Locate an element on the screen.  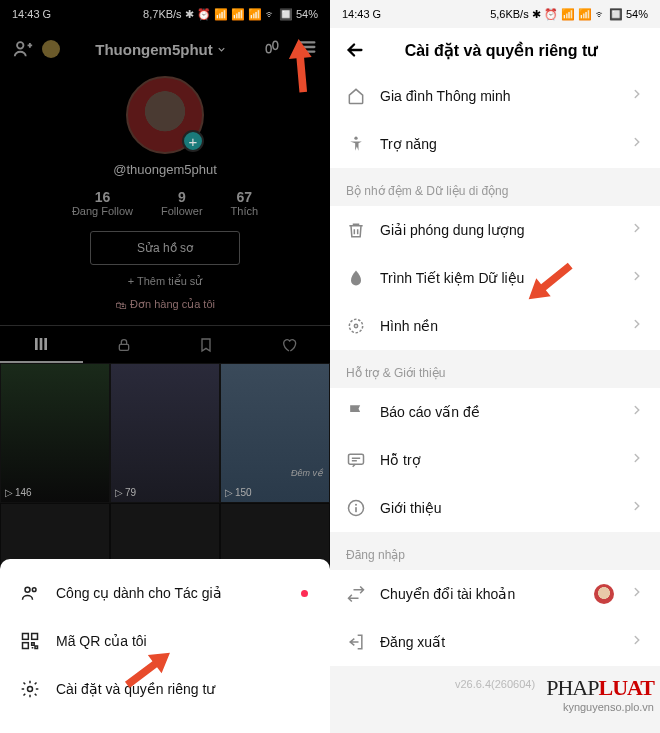
tab-saved is located at coordinates (206, 344).